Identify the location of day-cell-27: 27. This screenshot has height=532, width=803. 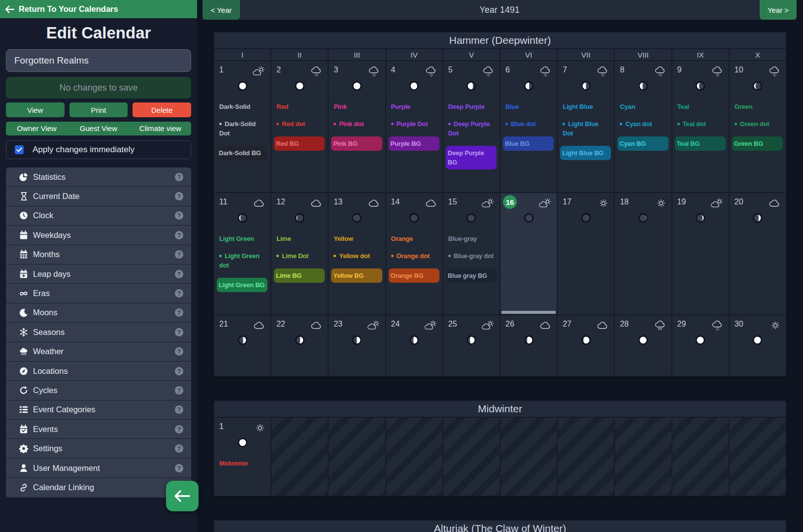
(586, 346).